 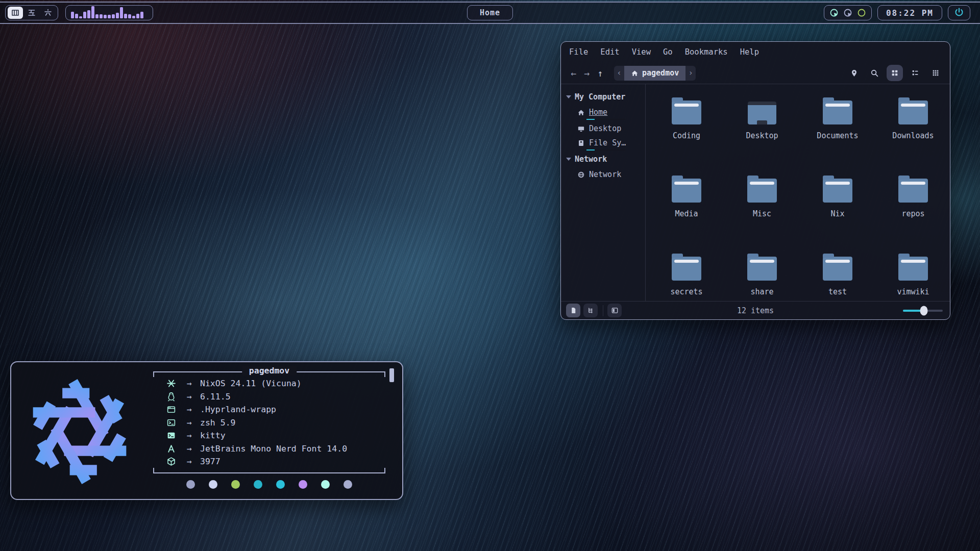 I want to click on bar-right-group: 08:22 PM, so click(x=897, y=13).